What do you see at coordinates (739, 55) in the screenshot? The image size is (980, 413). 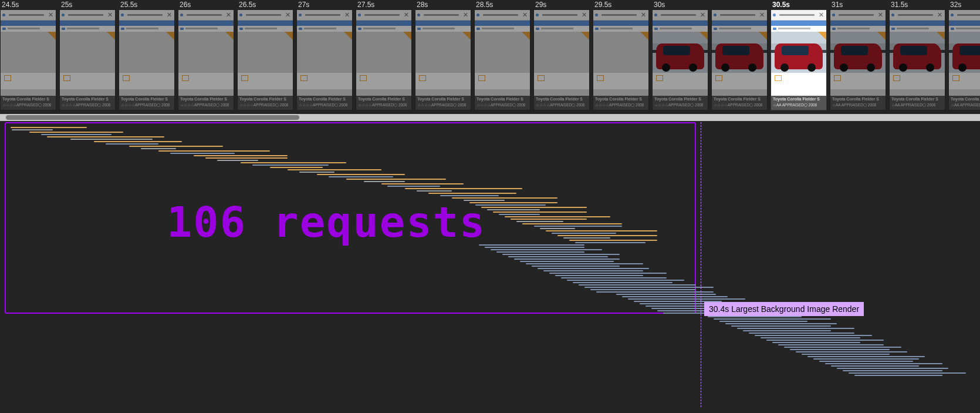 I see `filmstrip-frame: Toyota Corolla Fielder S☆☆☆☆APPRAISED⬡ 2…` at bounding box center [739, 55].